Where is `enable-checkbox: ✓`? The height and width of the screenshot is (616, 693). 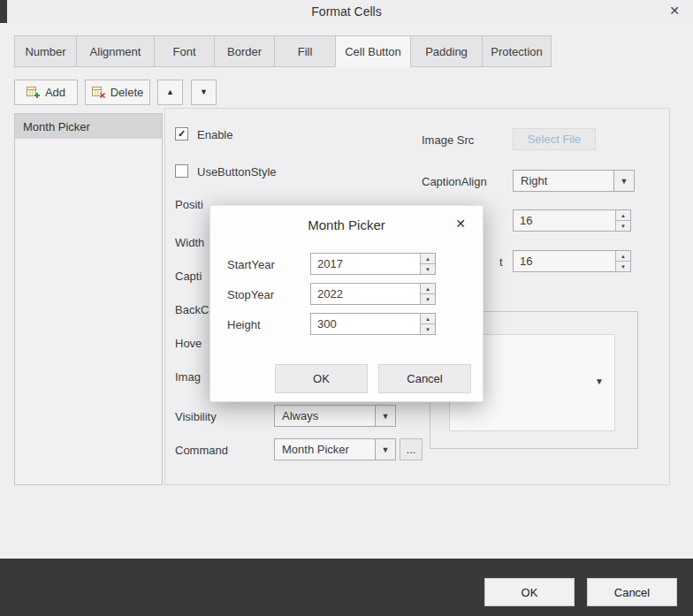
enable-checkbox: ✓ is located at coordinates (182, 134).